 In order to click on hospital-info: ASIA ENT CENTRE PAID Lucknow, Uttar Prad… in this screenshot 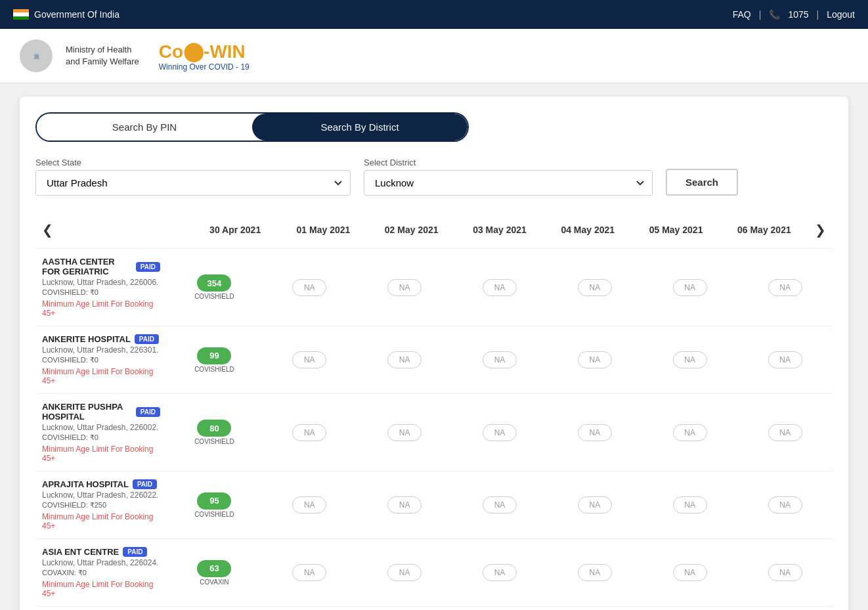, I will do `click(101, 573)`.